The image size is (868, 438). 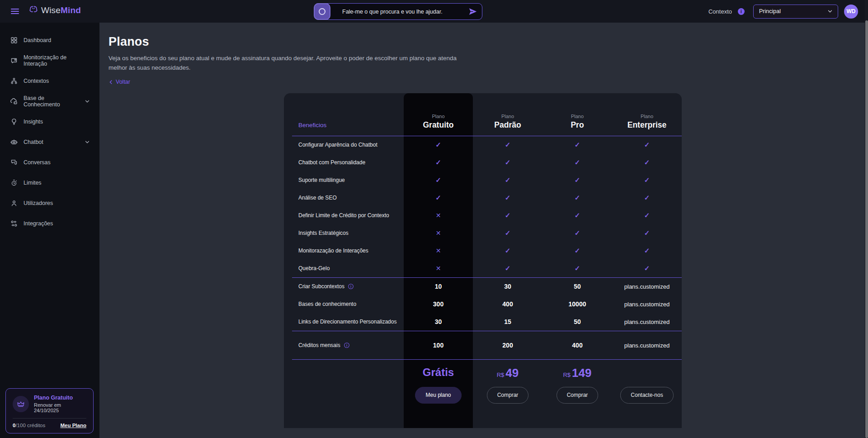 What do you see at coordinates (50, 162) in the screenshot?
I see `sidebar-item-conversas: Conversas` at bounding box center [50, 162].